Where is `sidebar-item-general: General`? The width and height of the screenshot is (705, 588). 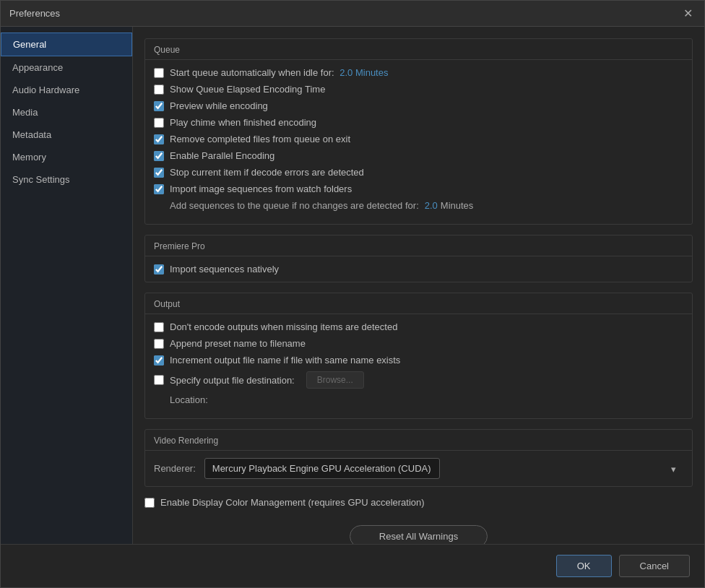 sidebar-item-general: General is located at coordinates (66, 45).